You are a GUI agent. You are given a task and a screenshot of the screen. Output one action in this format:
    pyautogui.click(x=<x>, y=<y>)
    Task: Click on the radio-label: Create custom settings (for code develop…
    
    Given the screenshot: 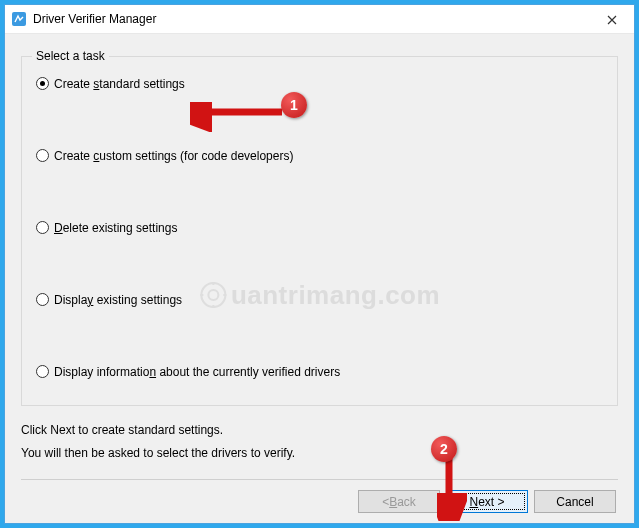 What is the action you would take?
    pyautogui.click(x=174, y=156)
    